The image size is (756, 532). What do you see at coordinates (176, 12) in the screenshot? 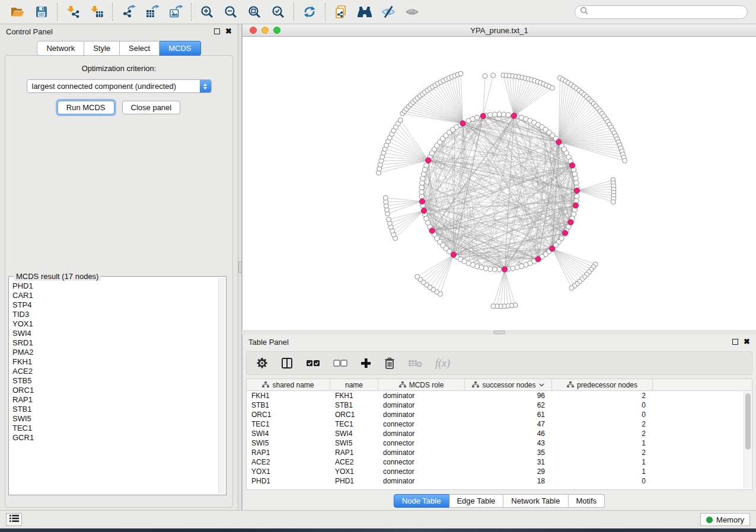
I see `export-image-button` at bounding box center [176, 12].